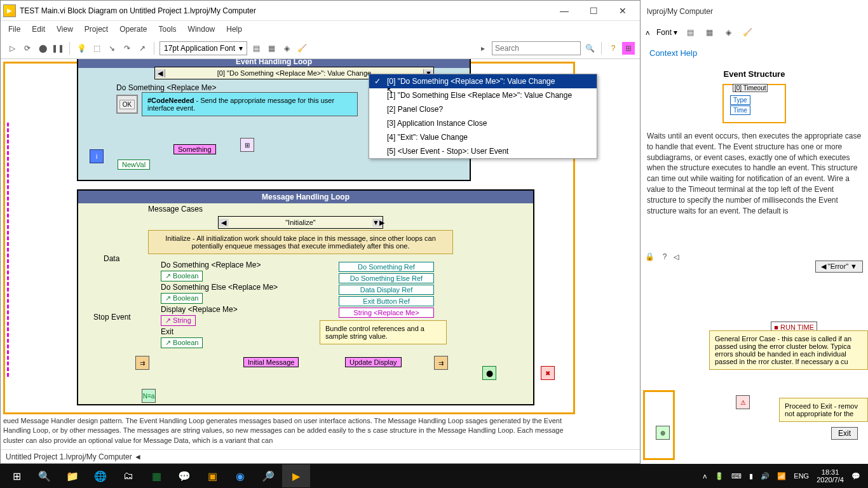 The image size is (868, 488). What do you see at coordinates (830, 476) in the screenshot?
I see `tray-clock: 18:31 2020/7/4` at bounding box center [830, 476].